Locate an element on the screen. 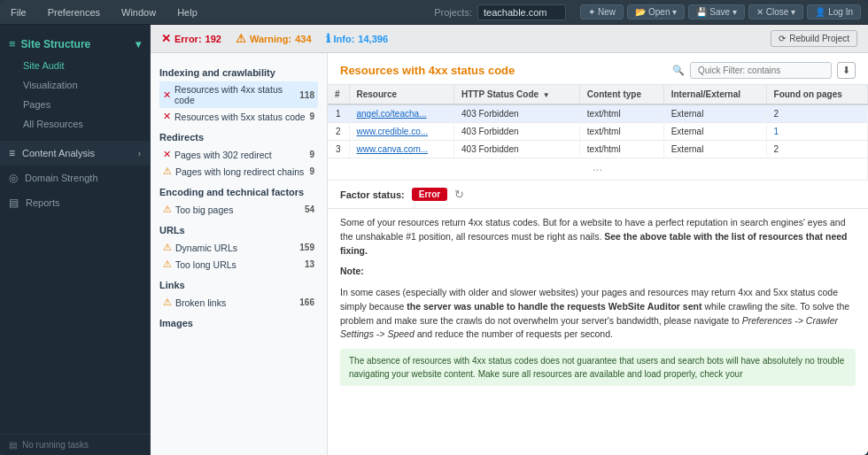  filter-input is located at coordinates (761, 71).